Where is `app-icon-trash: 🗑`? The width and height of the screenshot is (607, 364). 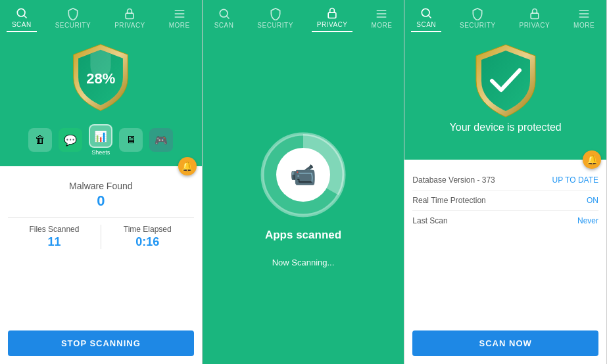
app-icon-trash: 🗑 is located at coordinates (40, 140).